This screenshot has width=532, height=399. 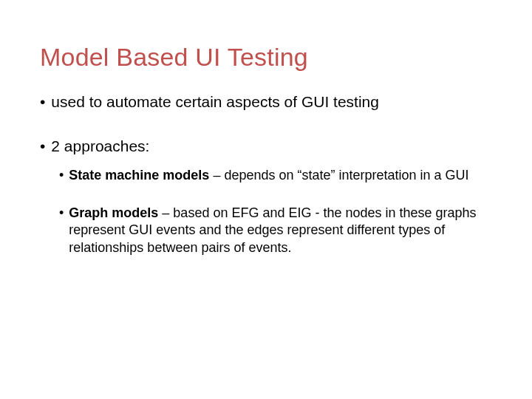 What do you see at coordinates (266, 58) in the screenshot?
I see `slide-title: Model Based UI Testing` at bounding box center [266, 58].